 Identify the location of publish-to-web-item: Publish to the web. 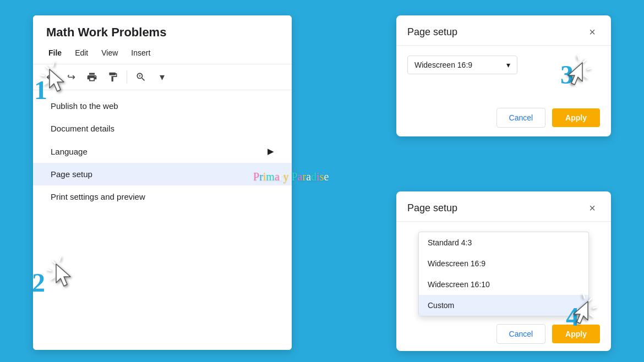
(162, 106).